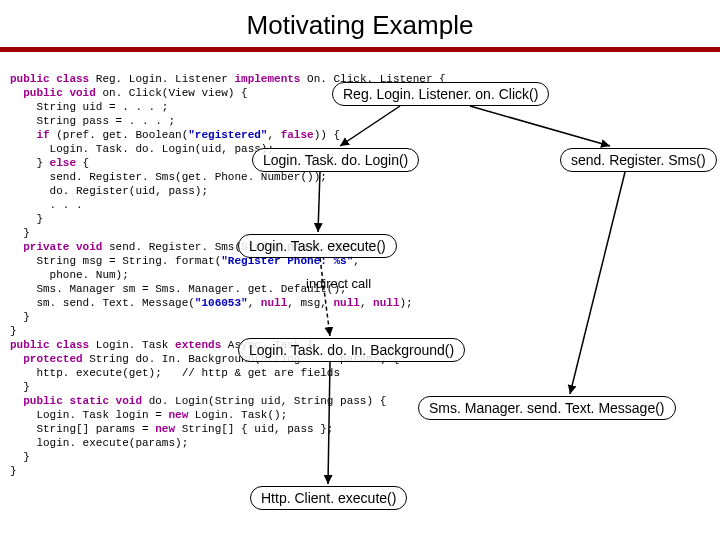  What do you see at coordinates (338, 284) in the screenshot?
I see `annotation-indirect-call: indirect call` at bounding box center [338, 284].